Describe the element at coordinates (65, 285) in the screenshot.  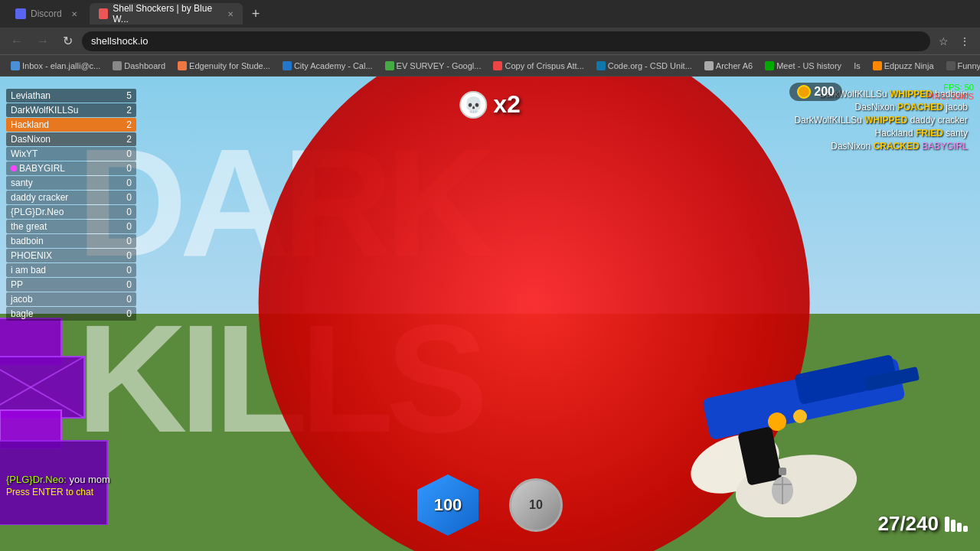
I see `score-name: PP` at that location.